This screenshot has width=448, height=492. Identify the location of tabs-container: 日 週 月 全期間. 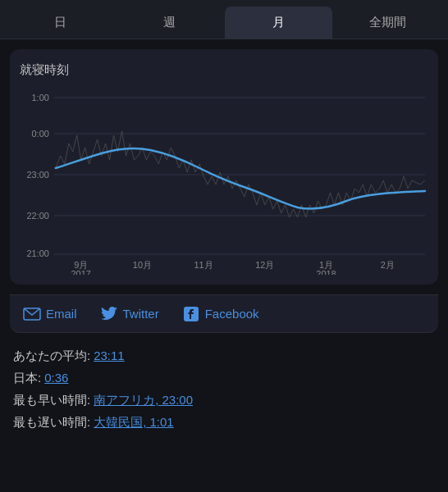
(224, 20).